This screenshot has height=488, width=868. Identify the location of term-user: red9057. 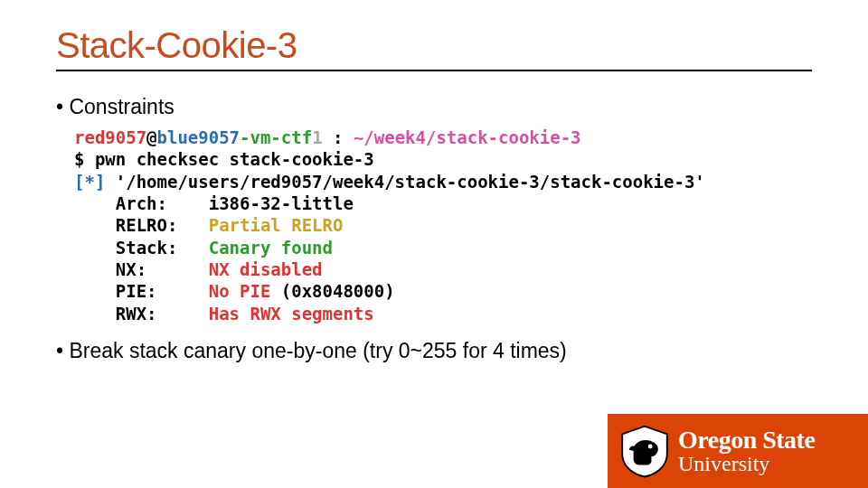
(110, 137).